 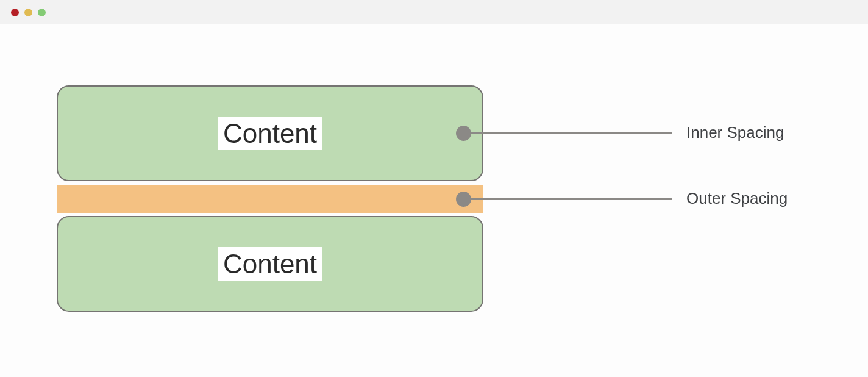 What do you see at coordinates (463, 199) in the screenshot?
I see `callout-dot-outer` at bounding box center [463, 199].